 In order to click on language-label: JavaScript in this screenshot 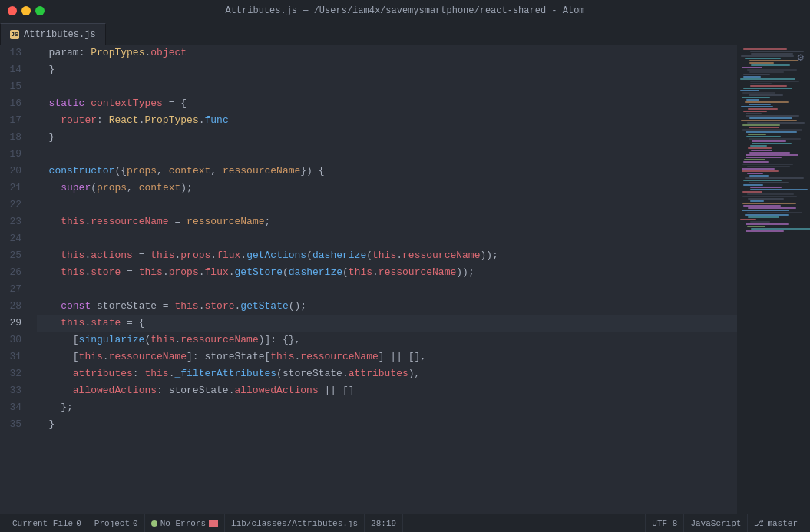, I will do `click(716, 524)`.